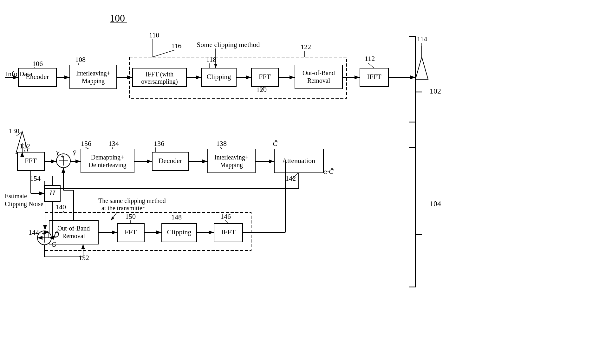  Describe the element at coordinates (37, 63) in the screenshot. I see `ref-106: 106` at that location.